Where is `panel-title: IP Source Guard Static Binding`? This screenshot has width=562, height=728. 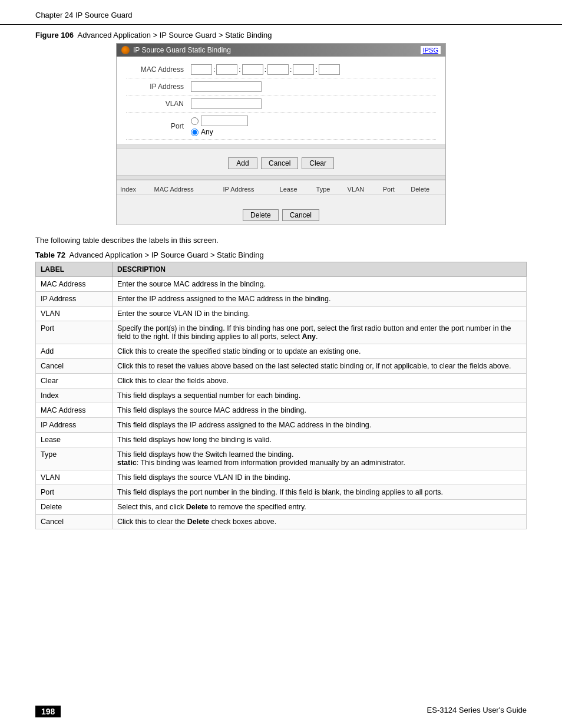 panel-title: IP Source Guard Static Binding is located at coordinates (182, 50).